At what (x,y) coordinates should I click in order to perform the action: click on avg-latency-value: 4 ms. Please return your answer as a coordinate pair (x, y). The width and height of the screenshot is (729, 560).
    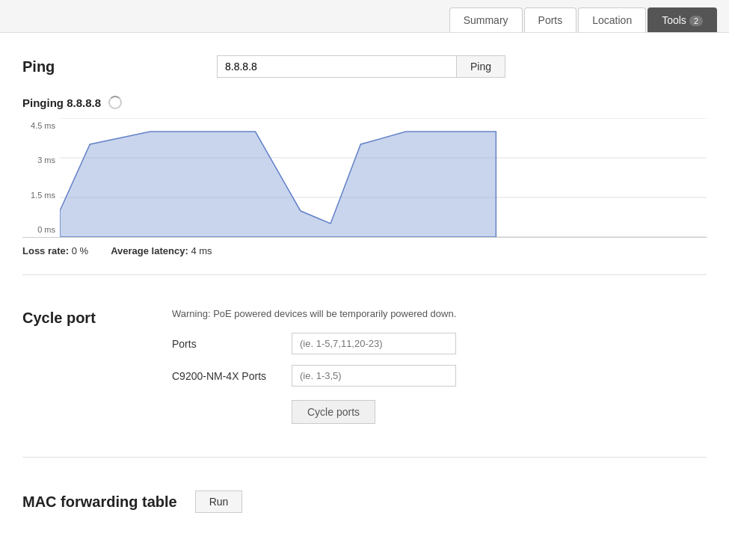
    Looking at the image, I should click on (201, 251).